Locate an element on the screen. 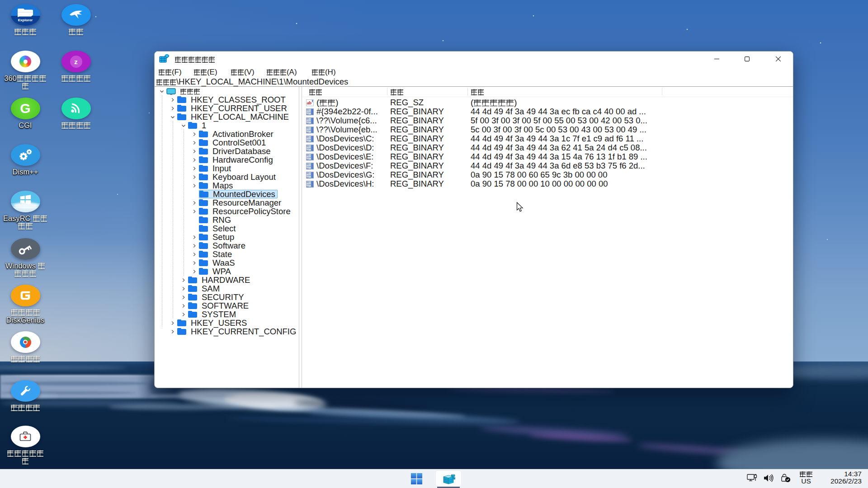 This screenshot has width=868, height=488. svg-text: Explorer is located at coordinates (25, 20).